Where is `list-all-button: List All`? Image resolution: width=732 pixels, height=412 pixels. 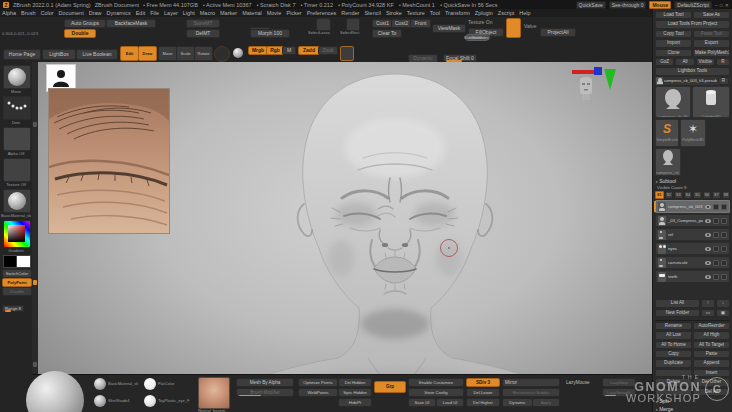 list-all-button: List All is located at coordinates (678, 303).